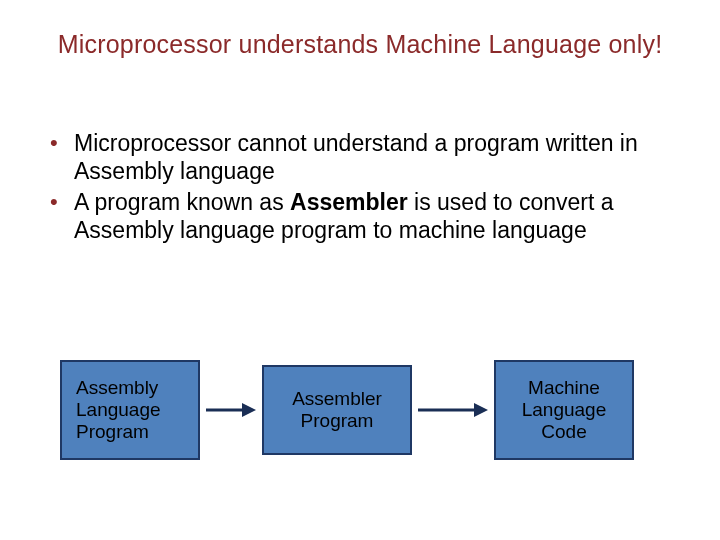  Describe the element at coordinates (182, 202) in the screenshot. I see `bullet-text-2-pre: A program known as` at that location.